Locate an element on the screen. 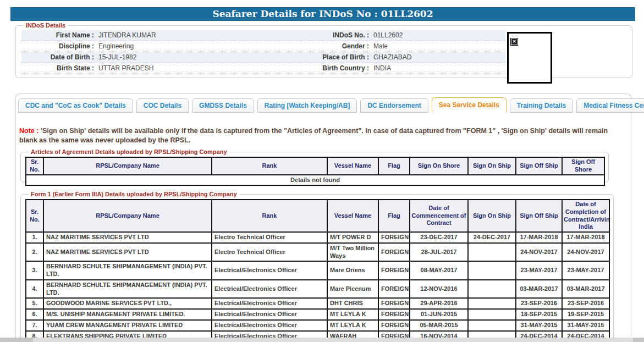 This screenshot has height=342, width=644. form1-column-header: Date of Completion of Contract/Arriving … is located at coordinates (586, 216).